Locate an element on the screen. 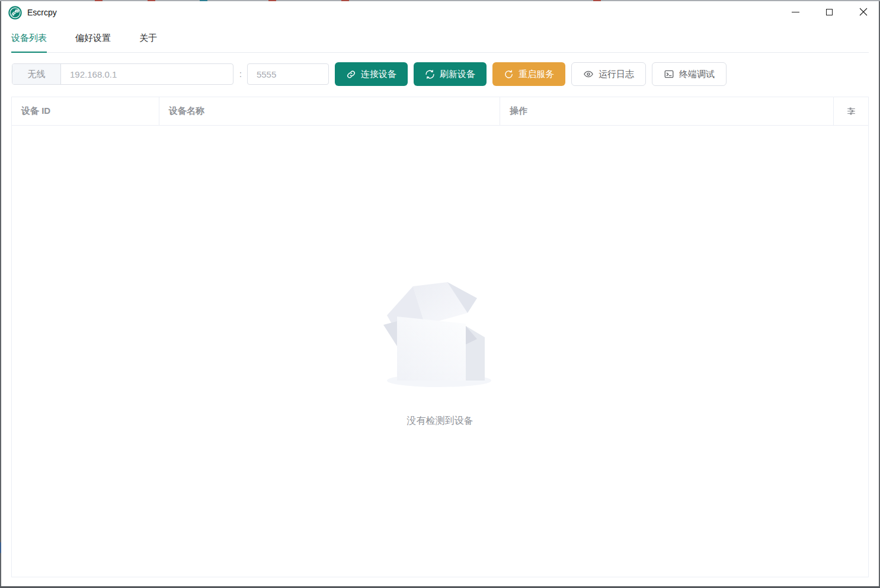  tab-about: 关于 is located at coordinates (157, 38).